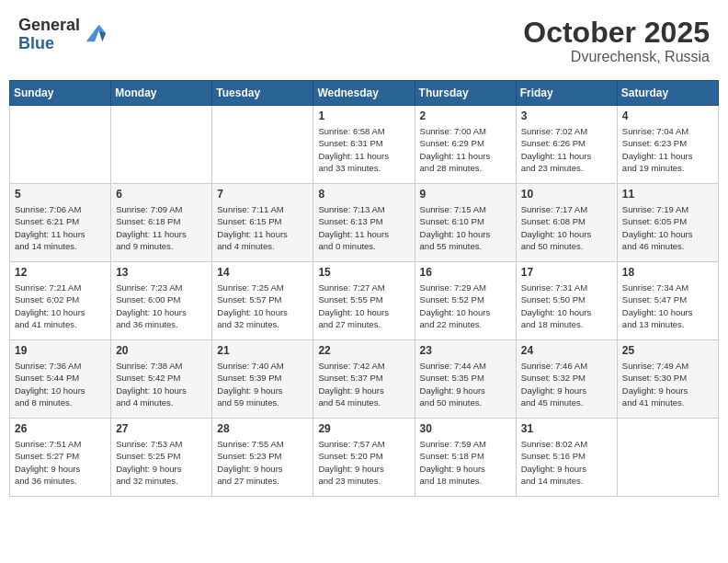 Image resolution: width=728 pixels, height=563 pixels. What do you see at coordinates (465, 228) in the screenshot?
I see `day-info: Sunrise: 7:15 AMSunset: 6:10 PMDaylight:…` at bounding box center [465, 228].